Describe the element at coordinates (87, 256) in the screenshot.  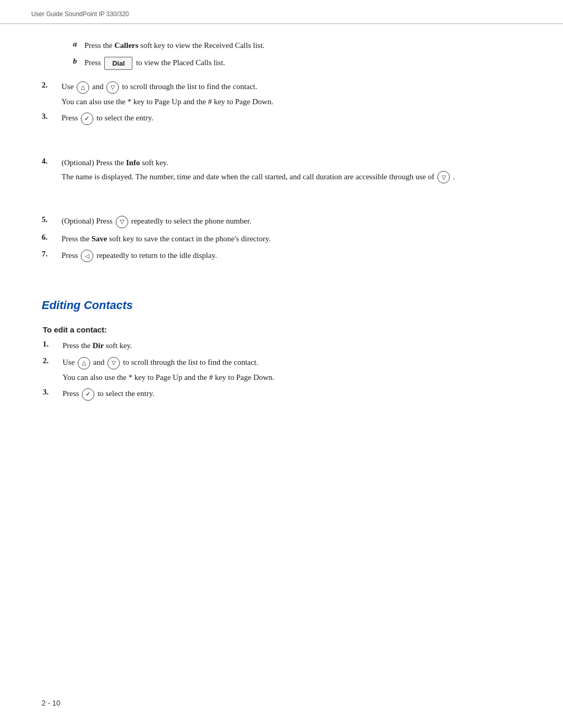
I see `left-arrow-icon` at that location.